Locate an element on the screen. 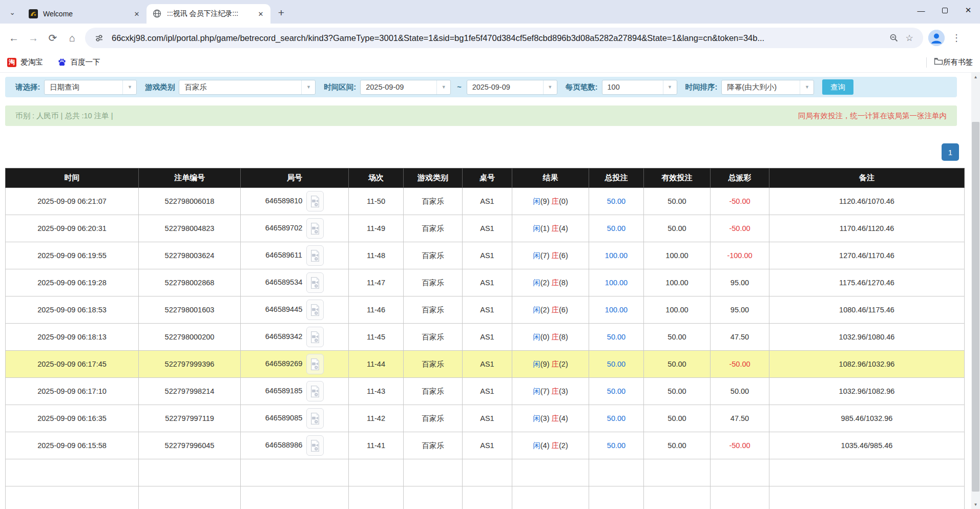 This screenshot has height=509, width=980. baidu-paw-icon is located at coordinates (62, 62).